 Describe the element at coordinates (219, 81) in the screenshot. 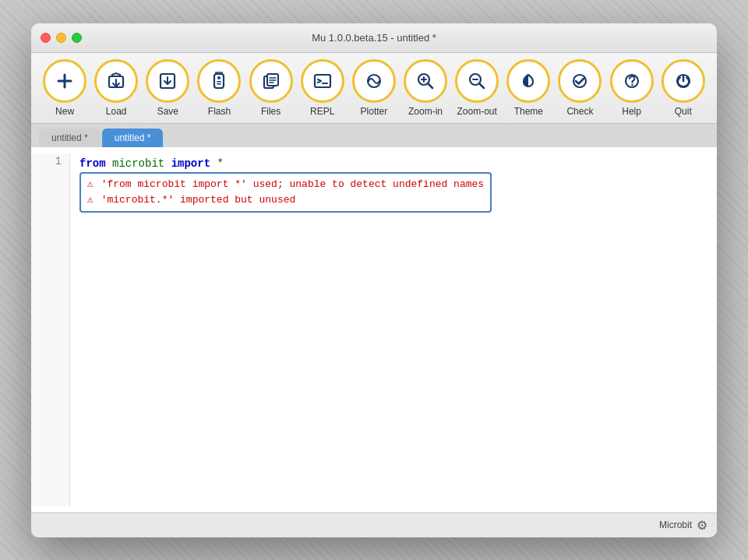

I see `flash-icon` at that location.